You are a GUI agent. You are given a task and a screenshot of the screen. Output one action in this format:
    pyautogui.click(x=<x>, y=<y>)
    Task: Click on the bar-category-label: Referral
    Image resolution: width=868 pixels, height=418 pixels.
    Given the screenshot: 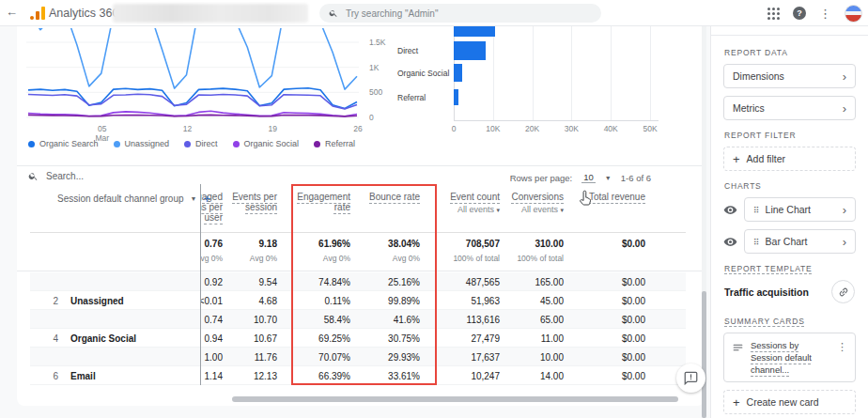 What is the action you would take?
    pyautogui.click(x=425, y=98)
    